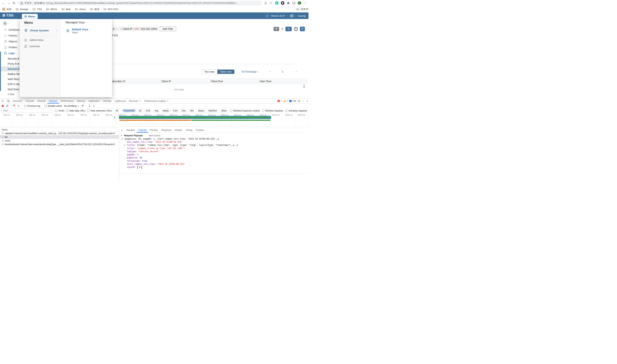 The height and width of the screenshot is (364, 617). Describe the element at coordinates (72, 106) in the screenshot. I see `throttling-select: No throttling▼` at that location.